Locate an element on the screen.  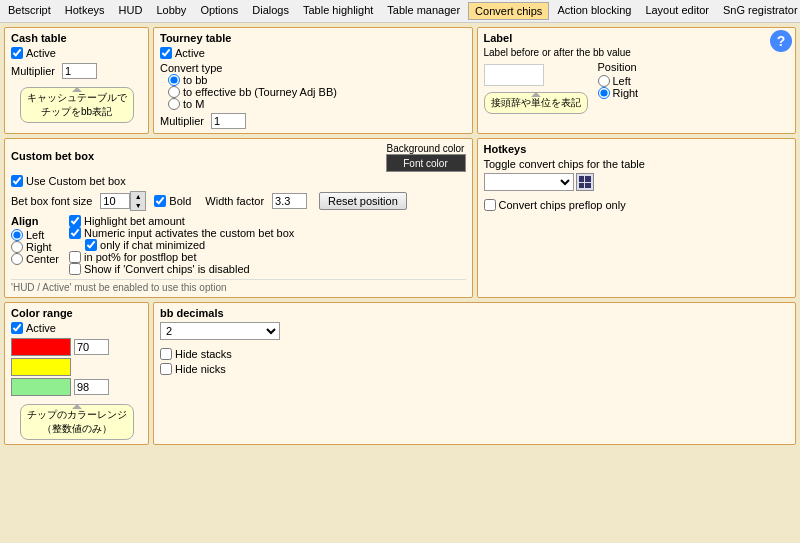
color-tooltip-area: チップのカラーレンジ （整数値のみ） is located at coordinates (76, 422).